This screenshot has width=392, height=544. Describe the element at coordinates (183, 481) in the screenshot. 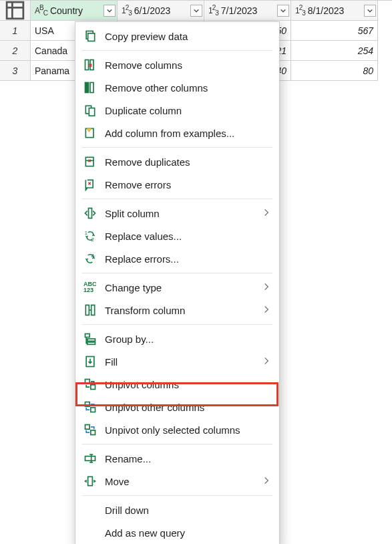

I see `menu-label: Move` at that location.